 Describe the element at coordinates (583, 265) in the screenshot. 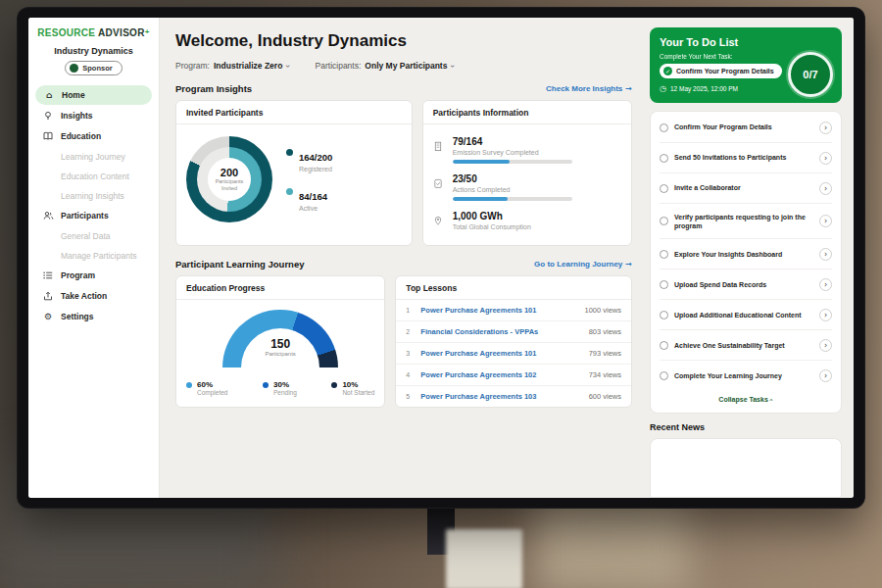

I see `go-to-learning-journey-link: Go to Learning Journey →` at that location.